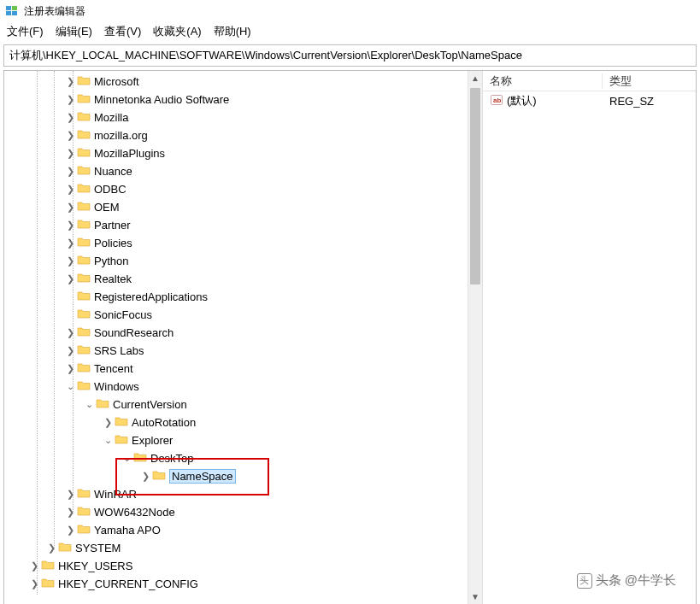 Image resolution: width=700 pixels, height=604 pixels. What do you see at coordinates (243, 369) in the screenshot?
I see `tree-item: ❯Tencent` at bounding box center [243, 369].